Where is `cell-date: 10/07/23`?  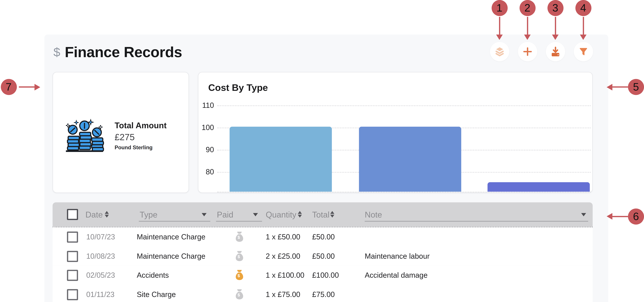 cell-date: 10/07/23 is located at coordinates (100, 237).